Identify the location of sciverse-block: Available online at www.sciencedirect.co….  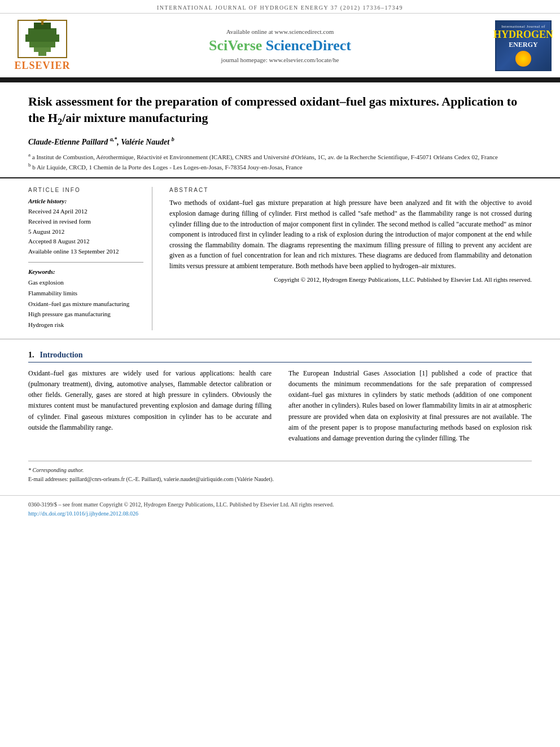
(280, 46).